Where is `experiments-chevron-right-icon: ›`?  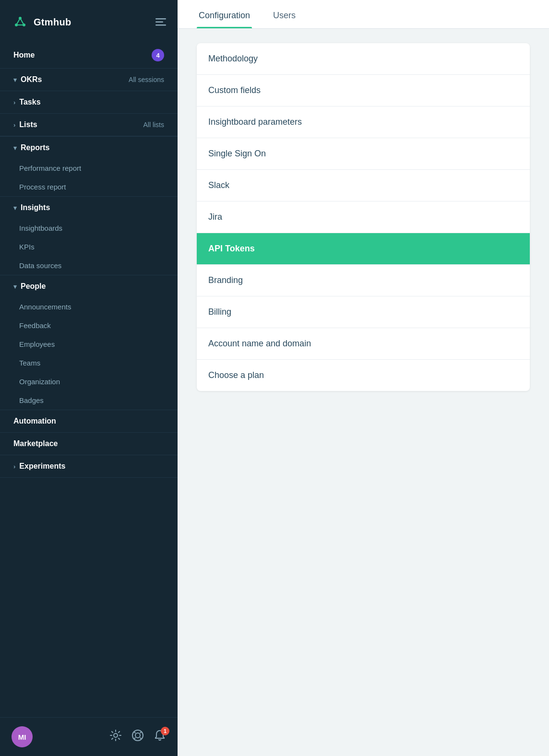 experiments-chevron-right-icon: › is located at coordinates (14, 466).